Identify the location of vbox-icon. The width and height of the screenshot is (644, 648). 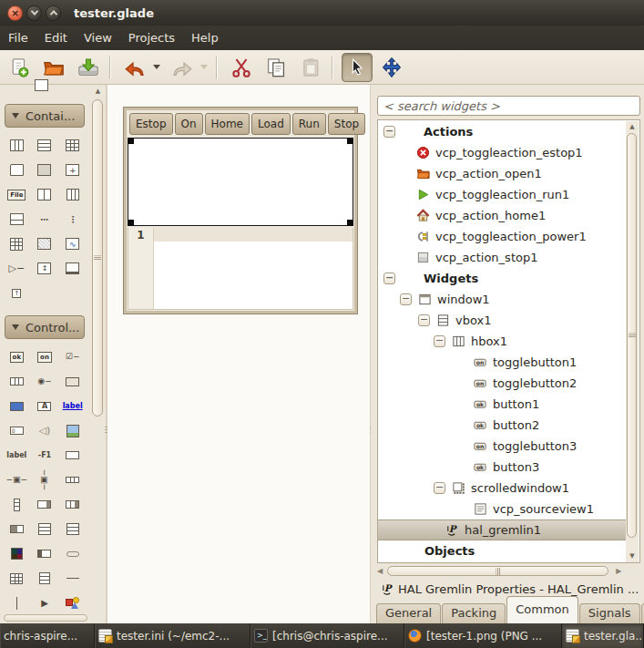
(46, 146).